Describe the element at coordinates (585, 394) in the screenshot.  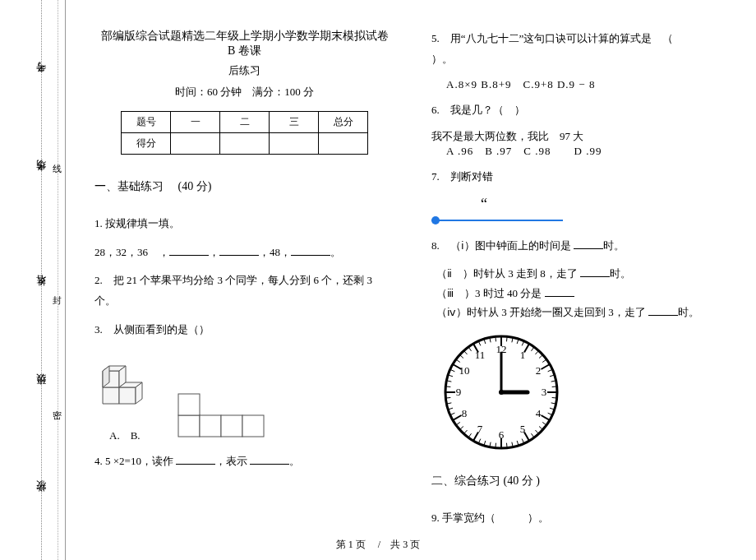
I see `clock-figure: 123456789101112` at that location.